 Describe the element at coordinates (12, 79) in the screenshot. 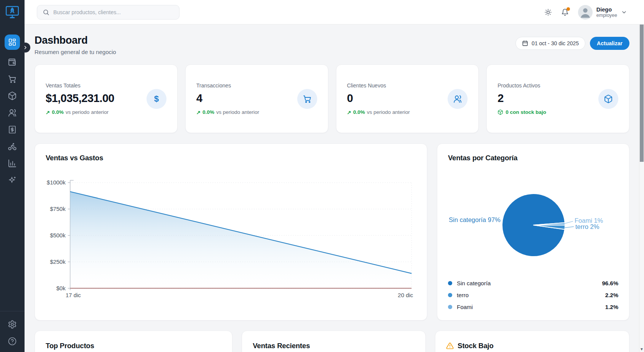

I see `sidebar-item-cart` at that location.